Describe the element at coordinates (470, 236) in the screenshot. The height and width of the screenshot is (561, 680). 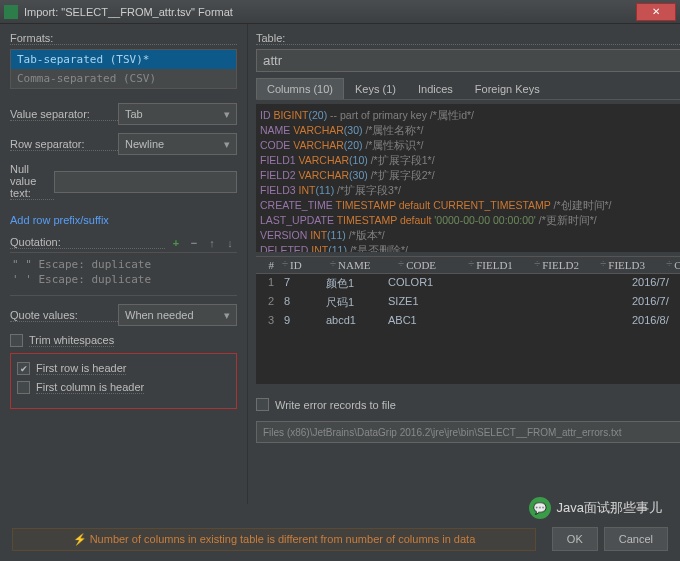
I see `schema-row: VERSION INT(11) /*版本*/` at that location.